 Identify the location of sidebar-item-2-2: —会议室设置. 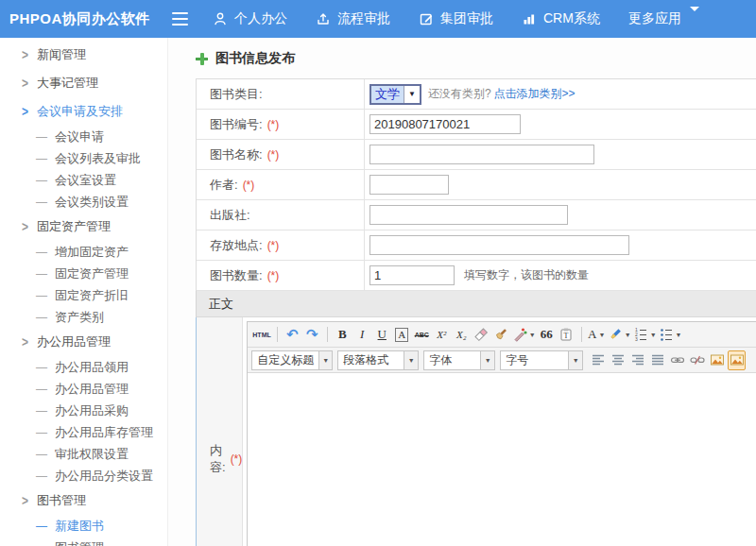
(83, 179).